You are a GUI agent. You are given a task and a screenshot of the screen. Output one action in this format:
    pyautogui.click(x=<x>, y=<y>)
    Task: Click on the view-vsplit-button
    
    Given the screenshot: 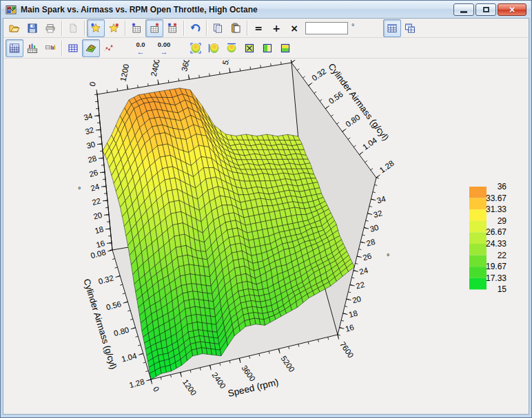 What is the action you would take?
    pyautogui.click(x=267, y=48)
    